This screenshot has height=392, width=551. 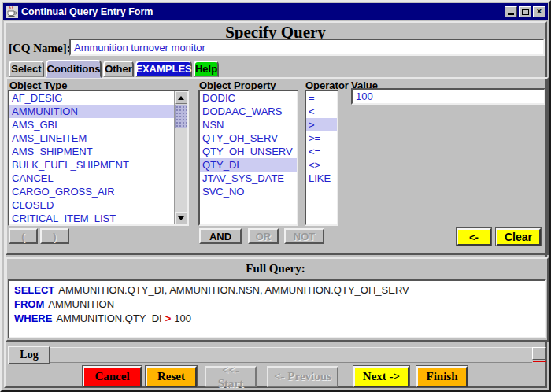 I want to click on object-type-item: BULK_FUEL_SHIPMENT, so click(x=91, y=165).